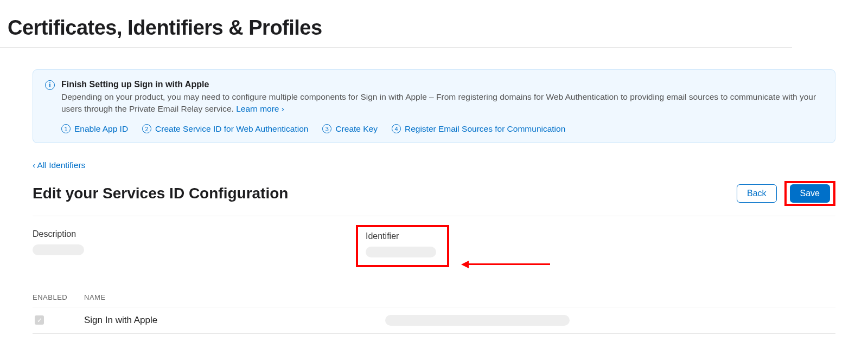 Image resolution: width=868 pixels, height=355 pixels. I want to click on section-title: Edit your Services ID Configuration, so click(161, 193).